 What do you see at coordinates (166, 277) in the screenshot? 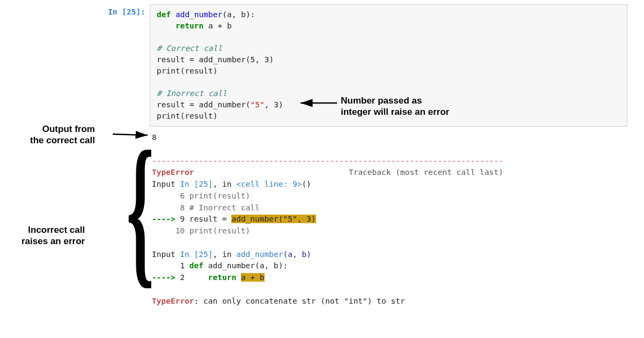
I see `tb-arrow-2: ---->` at bounding box center [166, 277].